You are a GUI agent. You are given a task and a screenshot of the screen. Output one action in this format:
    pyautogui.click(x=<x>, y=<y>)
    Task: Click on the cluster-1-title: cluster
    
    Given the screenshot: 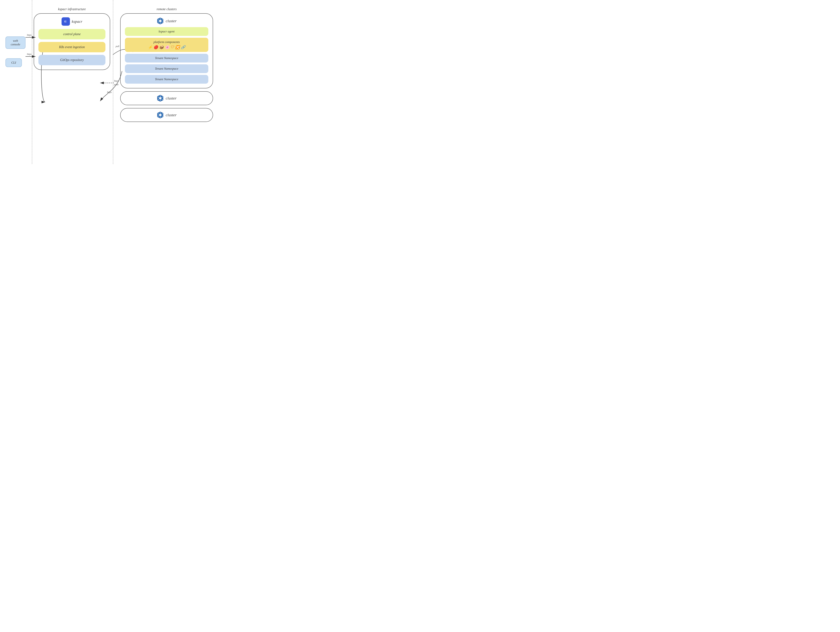 What is the action you would take?
    pyautogui.click(x=171, y=21)
    